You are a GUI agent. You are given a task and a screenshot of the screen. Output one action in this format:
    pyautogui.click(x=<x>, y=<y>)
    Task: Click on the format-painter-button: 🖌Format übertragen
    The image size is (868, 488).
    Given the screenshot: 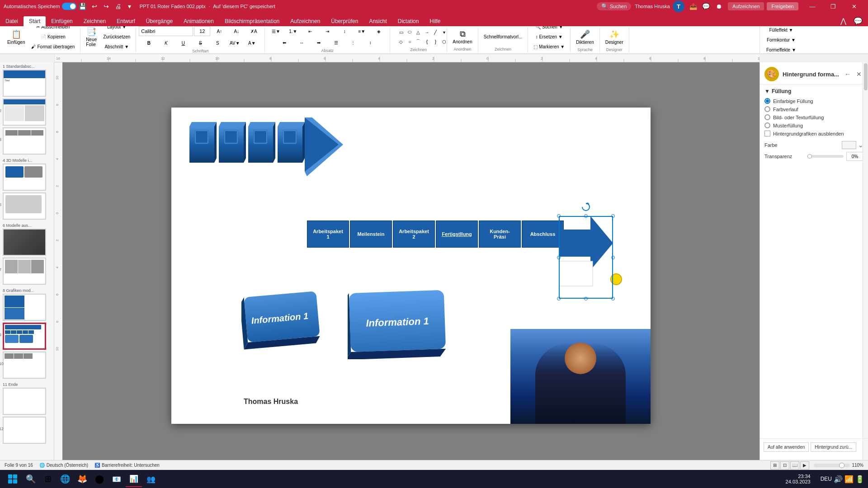 What is the action you would take?
    pyautogui.click(x=53, y=47)
    